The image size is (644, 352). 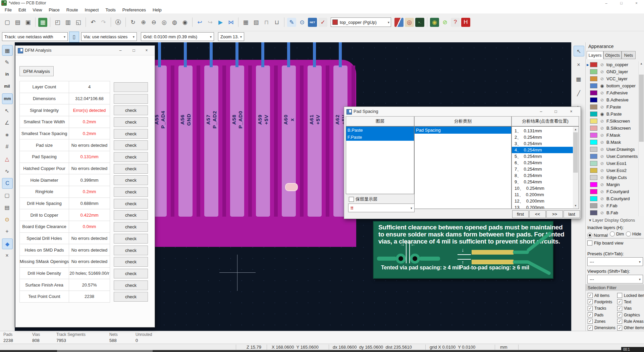 I want to click on menu-route: Route, so click(x=72, y=10).